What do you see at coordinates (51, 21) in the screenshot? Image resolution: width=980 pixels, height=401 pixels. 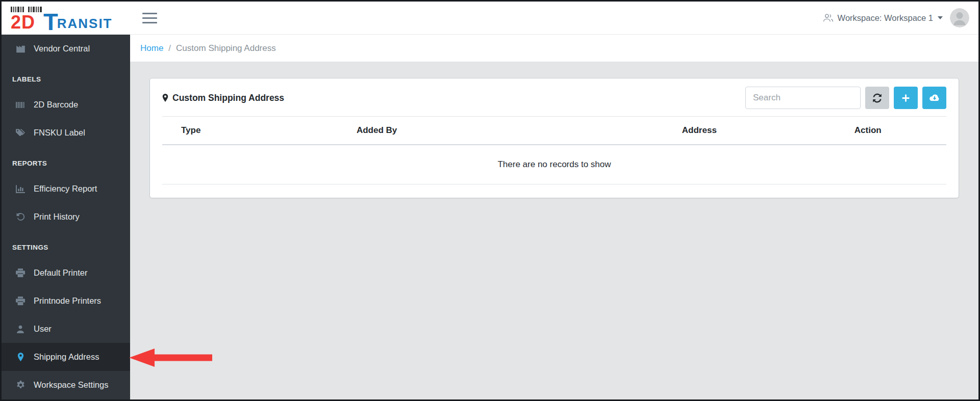 I see `logo-text-t: T` at bounding box center [51, 21].